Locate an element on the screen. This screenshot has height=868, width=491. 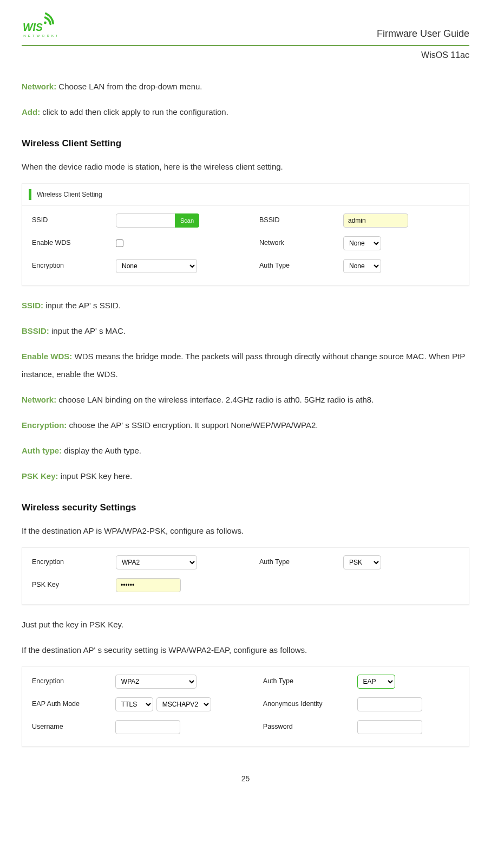
header-subtitle: WisOS 11ac is located at coordinates (246, 55).